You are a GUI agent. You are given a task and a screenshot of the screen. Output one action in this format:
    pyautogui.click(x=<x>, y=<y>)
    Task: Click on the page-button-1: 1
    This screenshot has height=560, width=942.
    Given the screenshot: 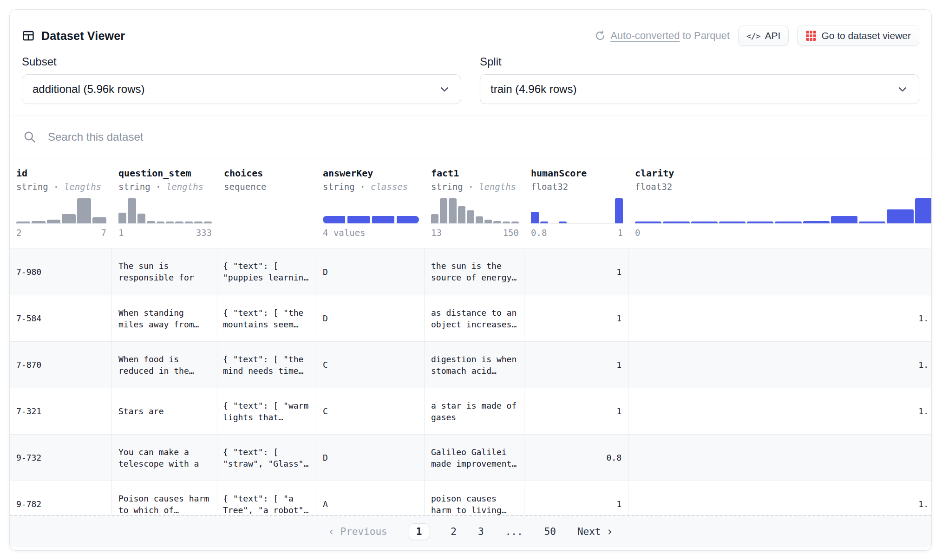 What is the action you would take?
    pyautogui.click(x=419, y=532)
    